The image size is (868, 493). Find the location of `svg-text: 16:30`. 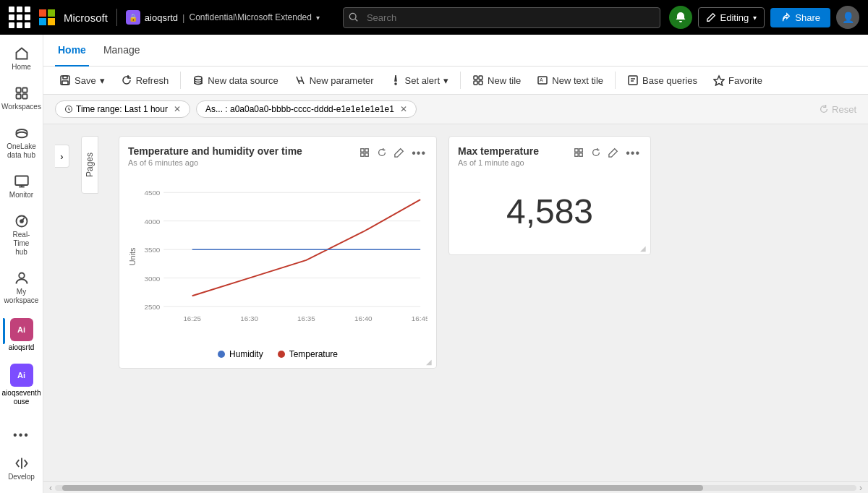

svg-text: 16:30 is located at coordinates (249, 318).